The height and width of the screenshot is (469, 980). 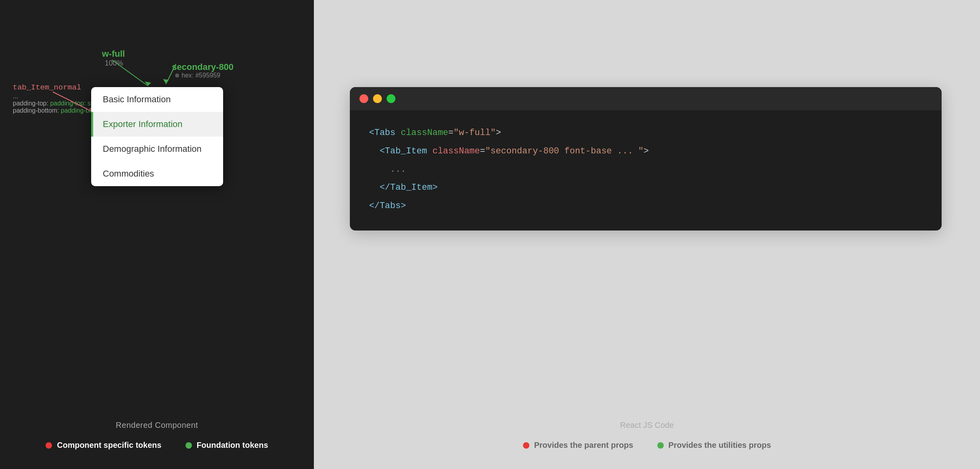 What do you see at coordinates (157, 124) in the screenshot?
I see `tab-exporter-information: Exporter Information` at bounding box center [157, 124].